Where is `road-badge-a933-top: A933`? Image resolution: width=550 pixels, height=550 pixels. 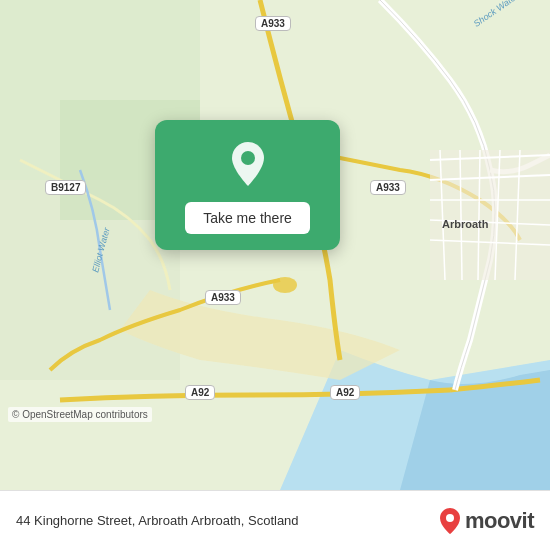 road-badge-a933-top: A933 is located at coordinates (273, 24).